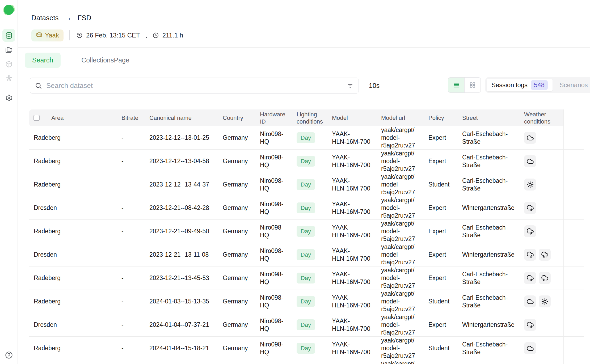  Describe the element at coordinates (9, 36) in the screenshot. I see `database-icon` at that location.